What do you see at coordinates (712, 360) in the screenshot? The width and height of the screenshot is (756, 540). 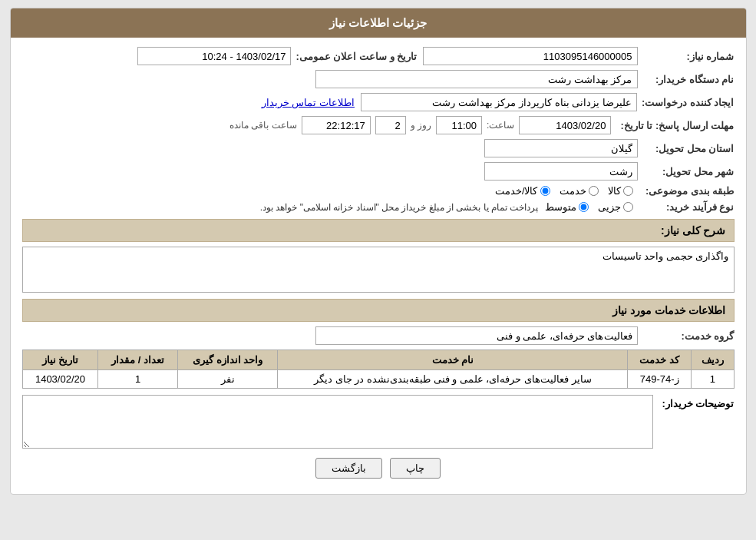 I see `col-row-num: ردیف` at bounding box center [712, 360].